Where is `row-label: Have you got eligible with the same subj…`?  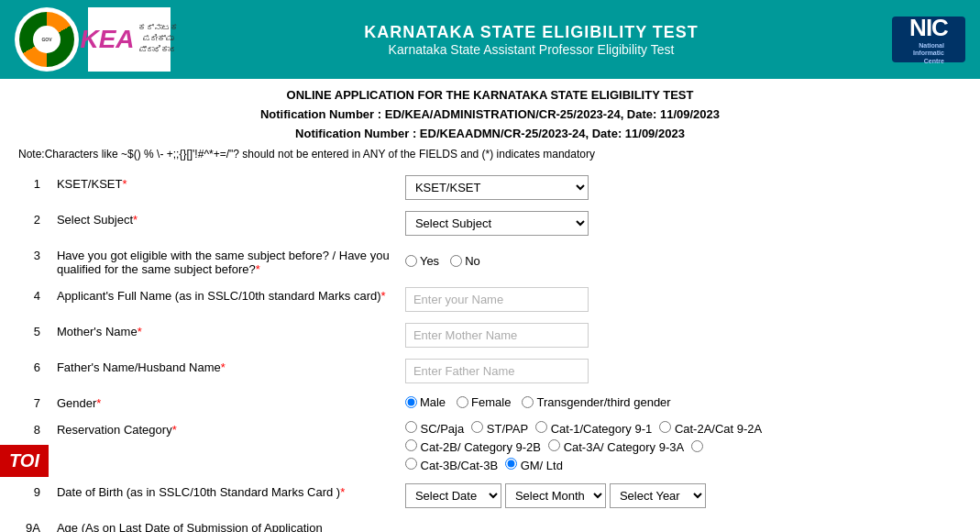
row-label: Have you got eligible with the same subj… is located at coordinates (224, 261).